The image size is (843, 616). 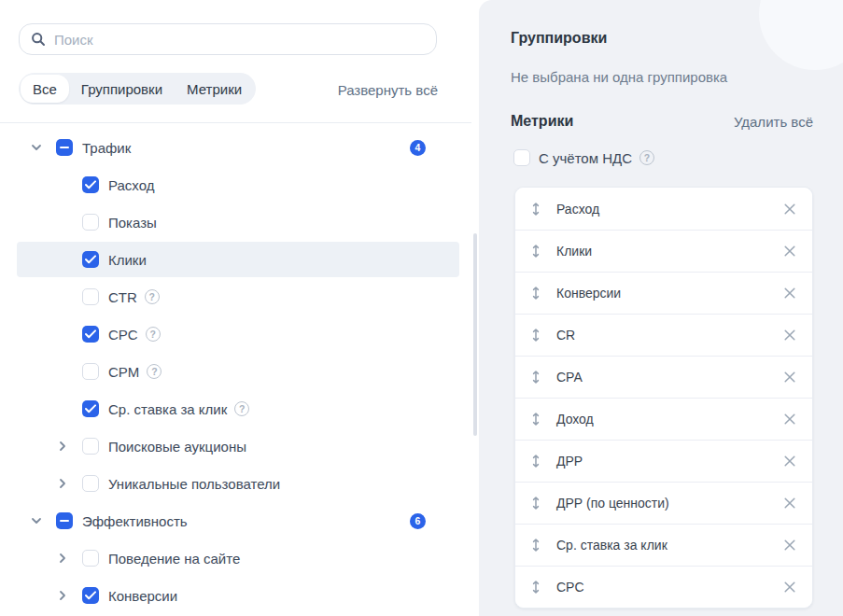 I want to click on selected-metric-row: Ср. ставка за клик, so click(x=664, y=545).